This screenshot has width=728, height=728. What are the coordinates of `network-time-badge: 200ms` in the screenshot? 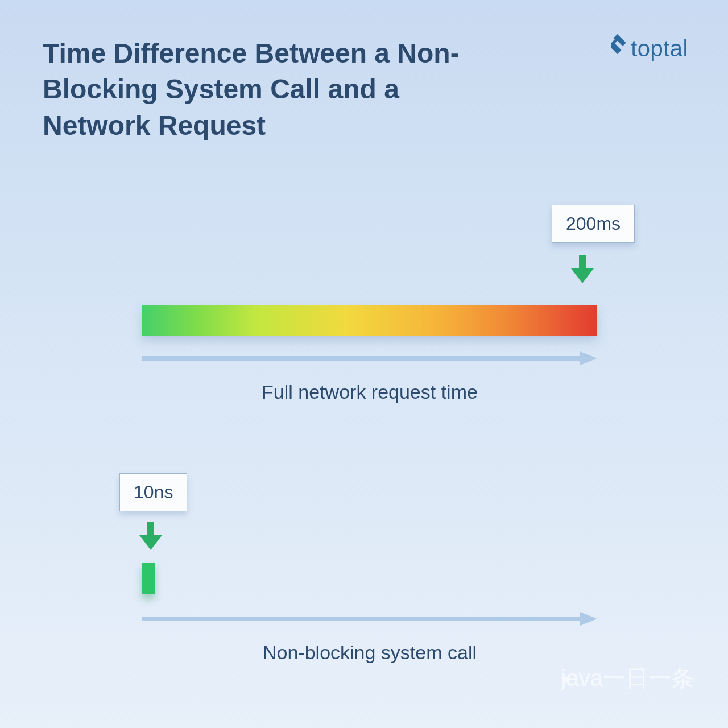 It's located at (593, 224).